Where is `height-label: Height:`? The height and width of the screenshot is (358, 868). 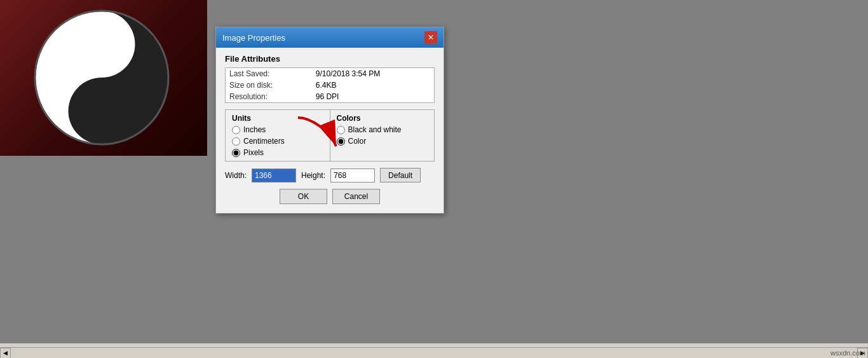
height-label: Height: is located at coordinates (313, 176).